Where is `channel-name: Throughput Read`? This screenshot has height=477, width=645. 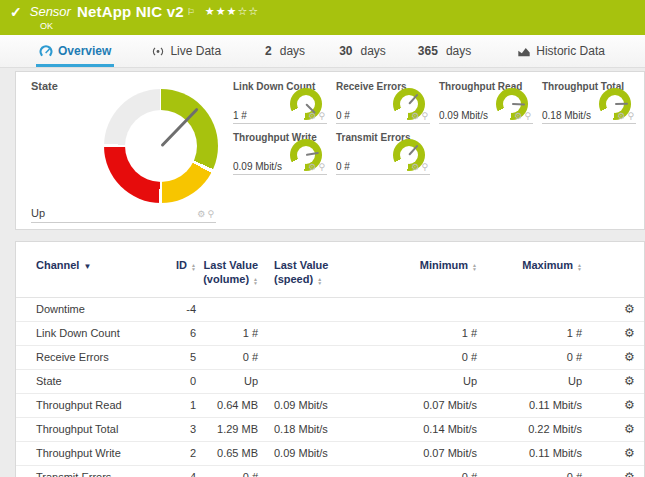
channel-name: Throughput Read is located at coordinates (88, 405).